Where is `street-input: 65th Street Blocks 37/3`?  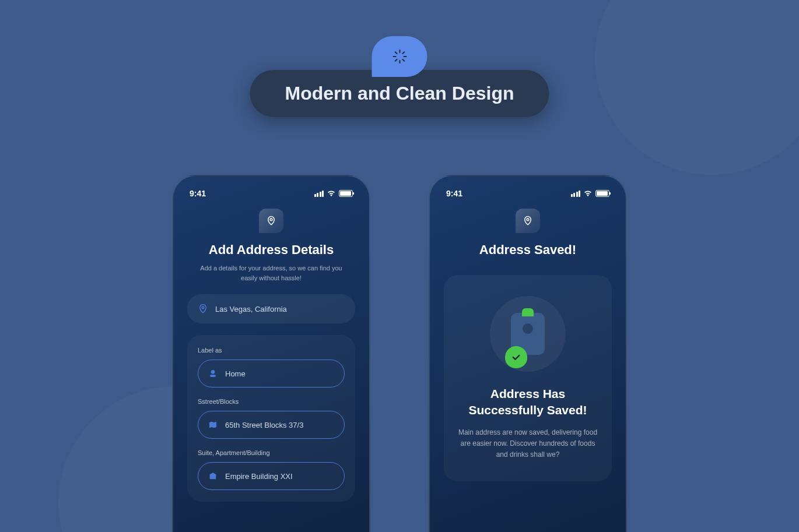 street-input: 65th Street Blocks 37/3 is located at coordinates (271, 425).